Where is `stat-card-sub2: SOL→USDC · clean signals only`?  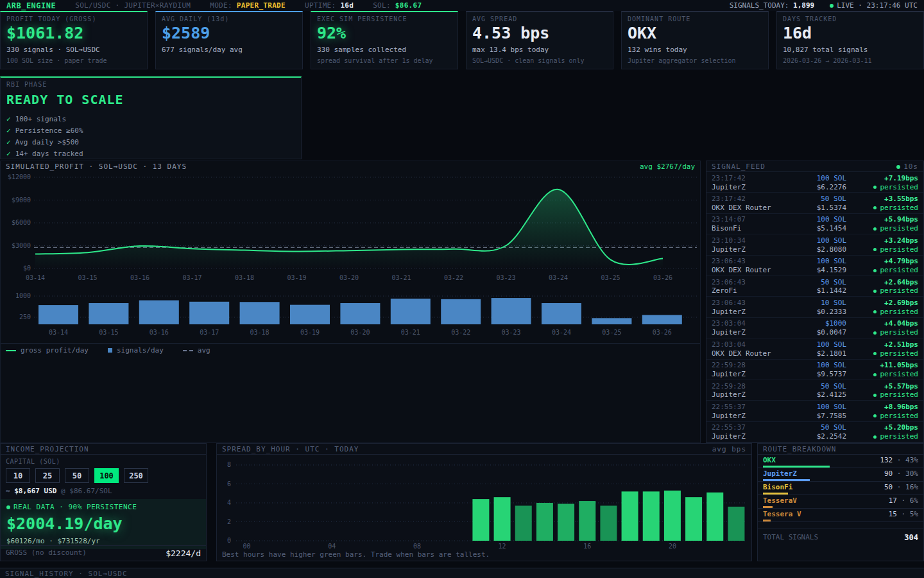
stat-card-sub2: SOL→USDC · clean signals only is located at coordinates (540, 60).